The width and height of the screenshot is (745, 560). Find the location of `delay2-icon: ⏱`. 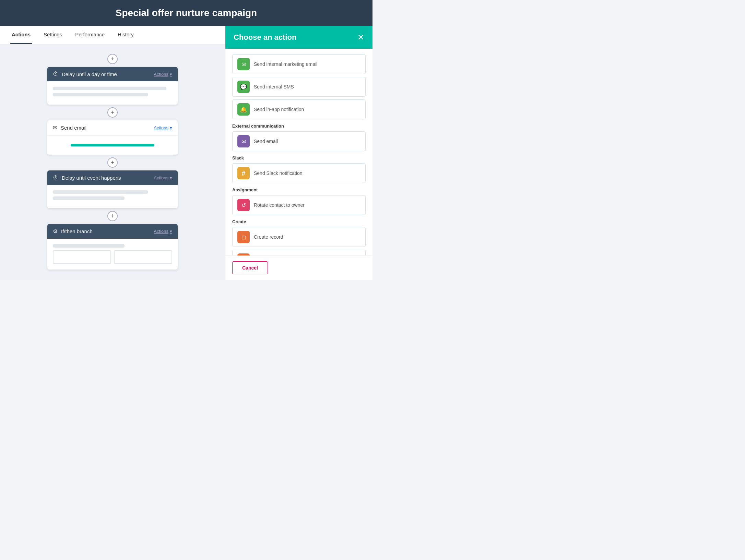

delay2-icon: ⏱ is located at coordinates (56, 178).